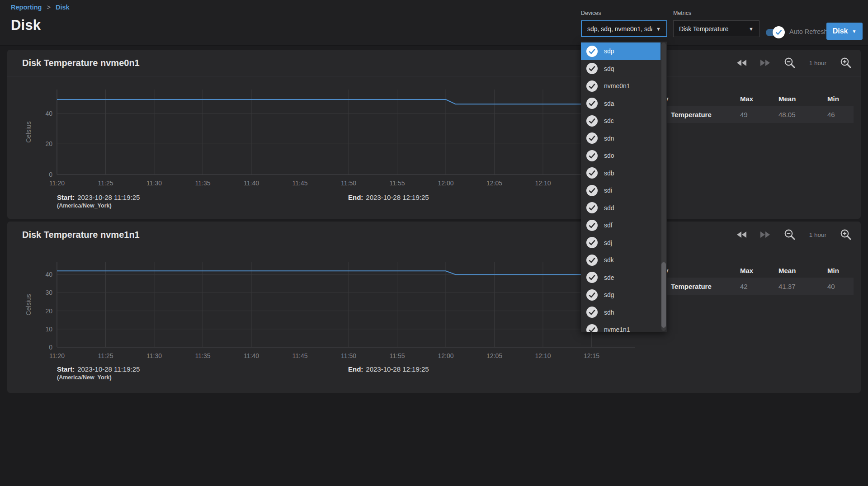 This screenshot has width=868, height=486. What do you see at coordinates (28, 132) in the screenshot?
I see `y-axis-title: Celsius` at bounding box center [28, 132].